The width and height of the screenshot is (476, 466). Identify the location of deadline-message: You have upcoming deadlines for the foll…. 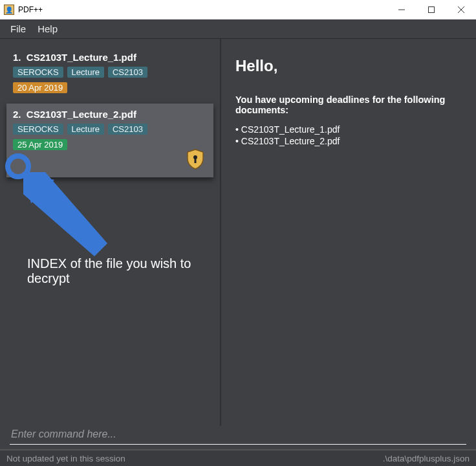
(350, 105).